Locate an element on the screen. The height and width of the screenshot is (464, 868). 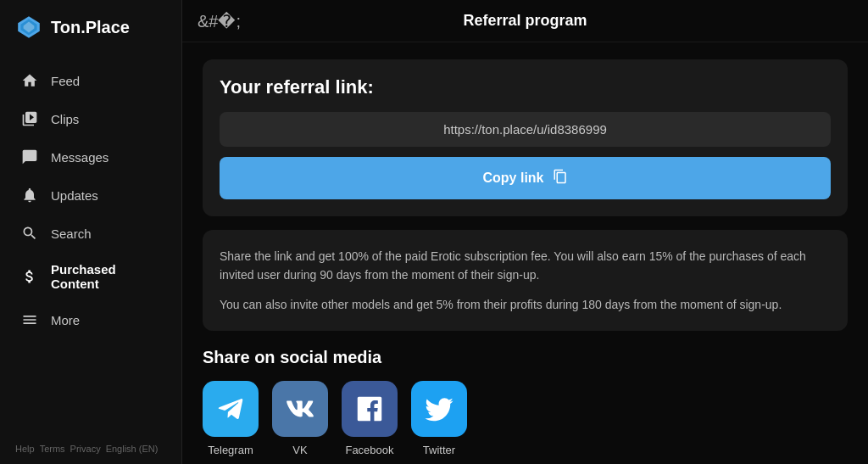
sidebar-item-purchased: Purchased Content is located at coordinates (91, 277).